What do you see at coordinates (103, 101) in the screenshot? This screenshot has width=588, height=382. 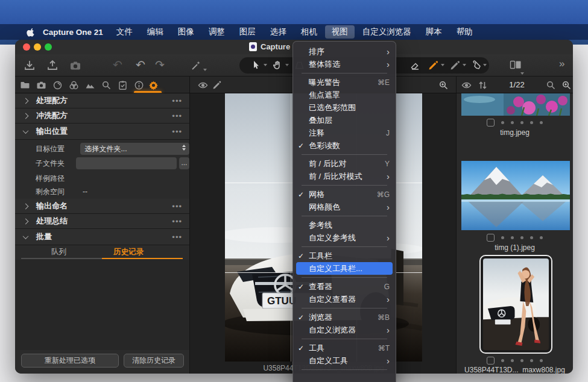 I see `section-process-recipes: 处理配方 •••` at bounding box center [103, 101].